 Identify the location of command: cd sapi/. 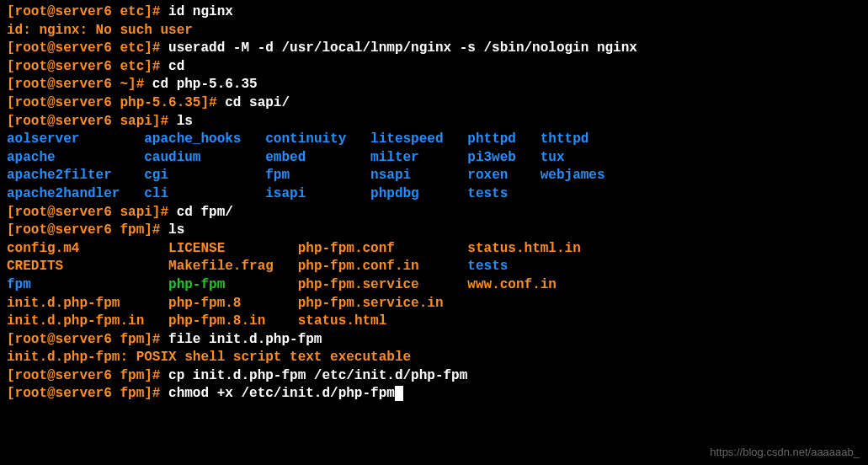
(258, 103).